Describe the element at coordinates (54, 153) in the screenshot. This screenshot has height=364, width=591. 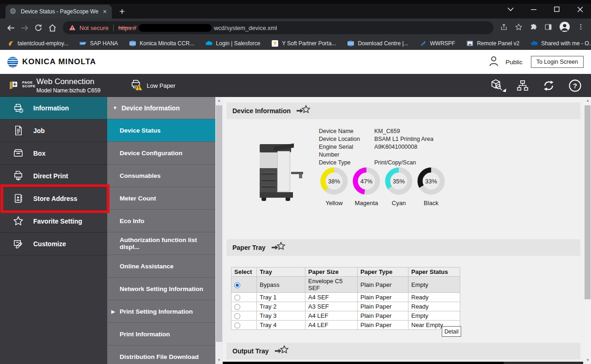
I see `sidebar-item-box: Box` at that location.